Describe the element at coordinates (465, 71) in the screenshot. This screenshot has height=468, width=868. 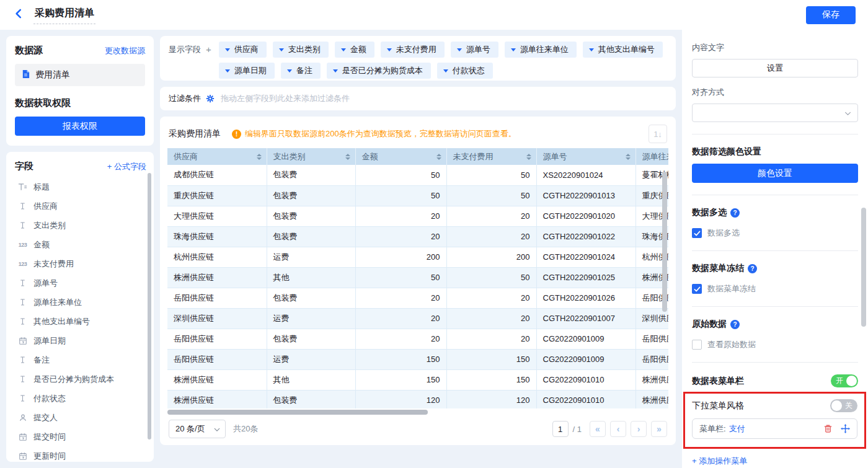
I see `display-field-chip: 付款状态` at that location.